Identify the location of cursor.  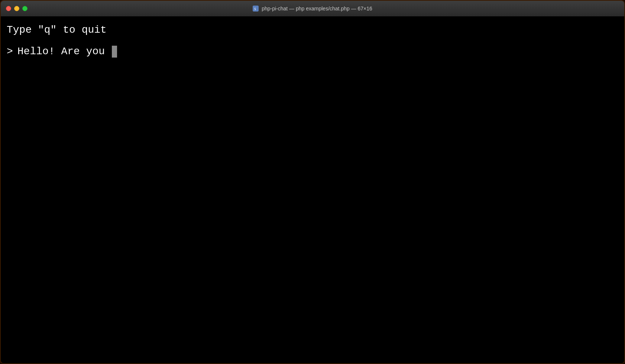
(114, 52).